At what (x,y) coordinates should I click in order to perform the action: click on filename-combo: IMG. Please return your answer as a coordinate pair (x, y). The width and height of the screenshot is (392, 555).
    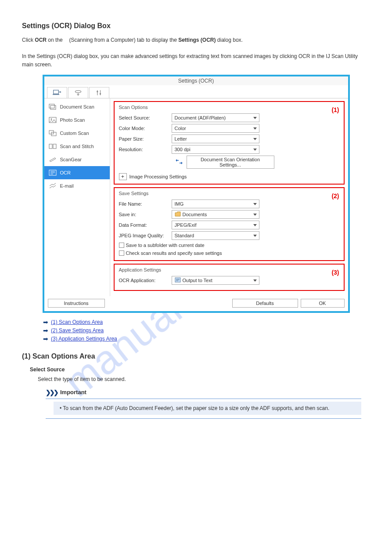
    Looking at the image, I should click on (216, 204).